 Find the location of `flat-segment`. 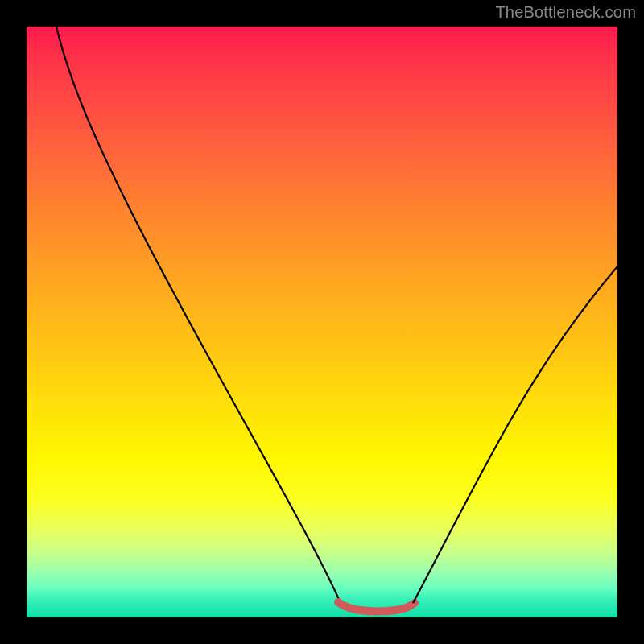

flat-segment is located at coordinates (377, 607).